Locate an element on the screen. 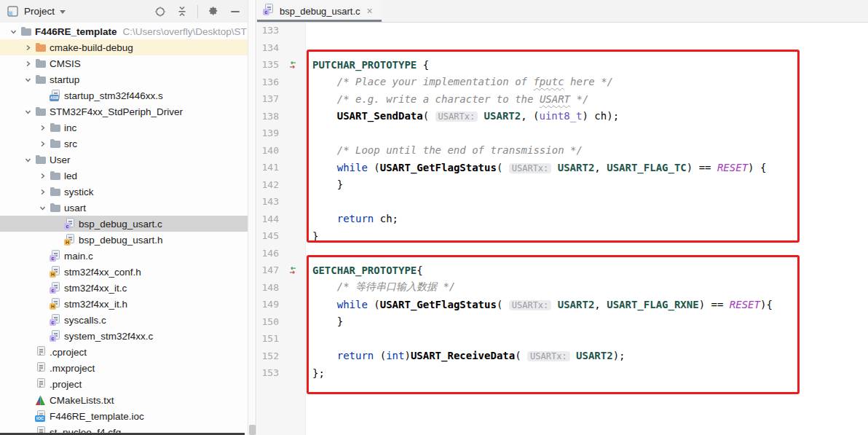 This screenshot has width=868, height=435. project-panel-title: Project is located at coordinates (39, 12).